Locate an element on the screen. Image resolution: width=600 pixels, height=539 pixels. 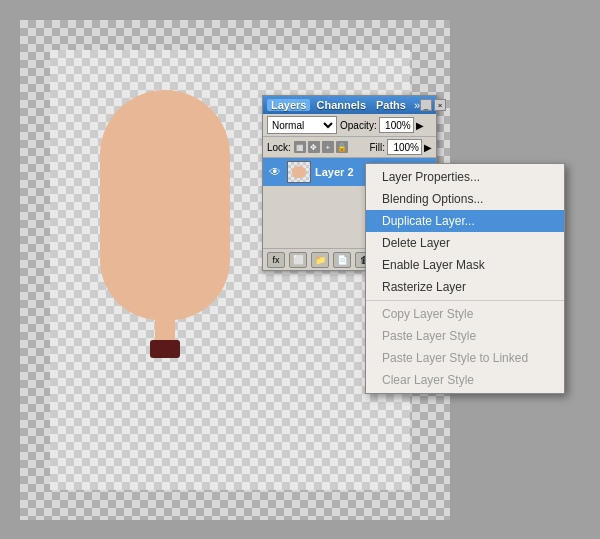
balloon-neck is located at coordinates (165, 327).